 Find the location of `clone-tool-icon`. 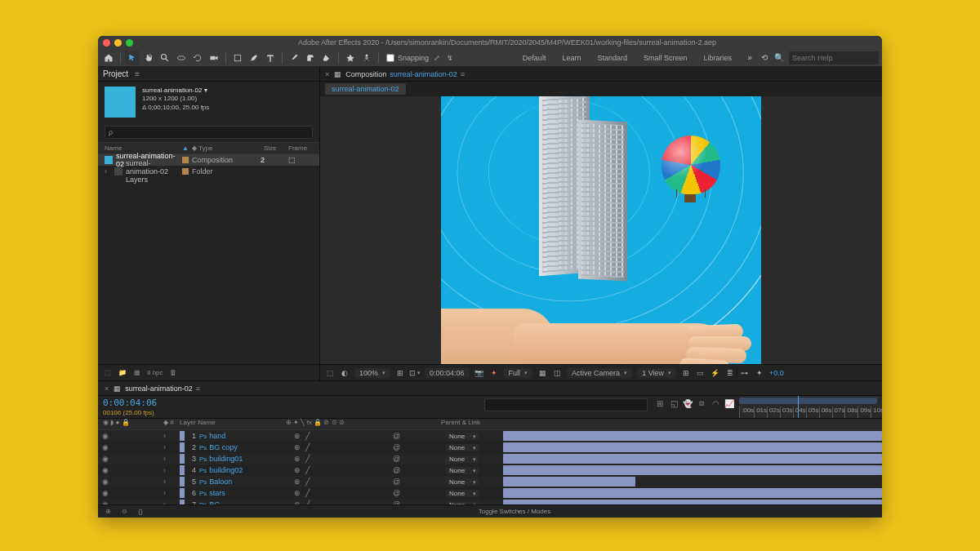

clone-tool-icon is located at coordinates (310, 58).